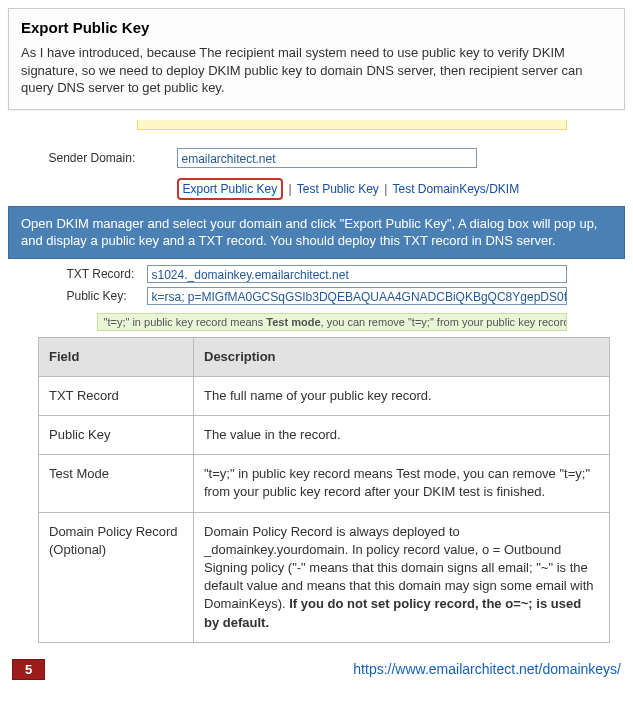  Describe the element at coordinates (316, 59) in the screenshot. I see `intro-card: Export Public Key As I have introduced, …` at that location.